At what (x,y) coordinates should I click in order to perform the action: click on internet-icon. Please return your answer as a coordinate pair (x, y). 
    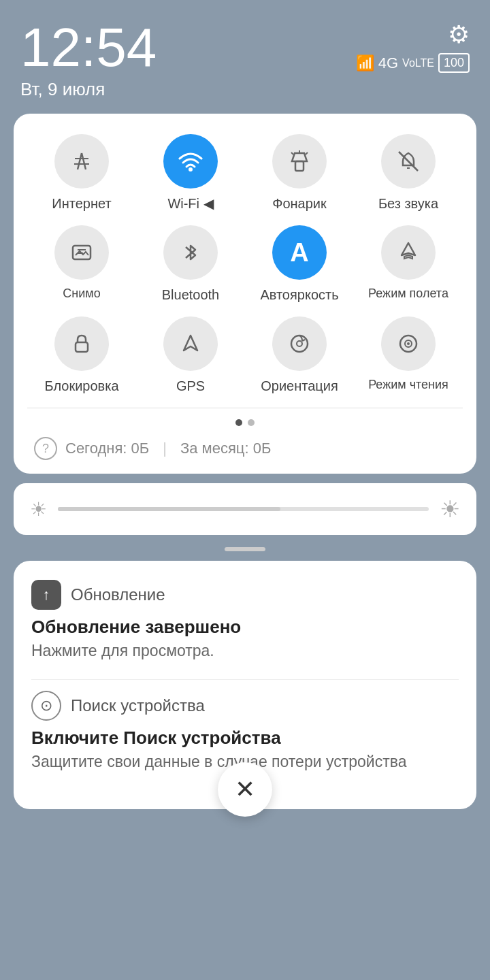
    Looking at the image, I should click on (82, 161).